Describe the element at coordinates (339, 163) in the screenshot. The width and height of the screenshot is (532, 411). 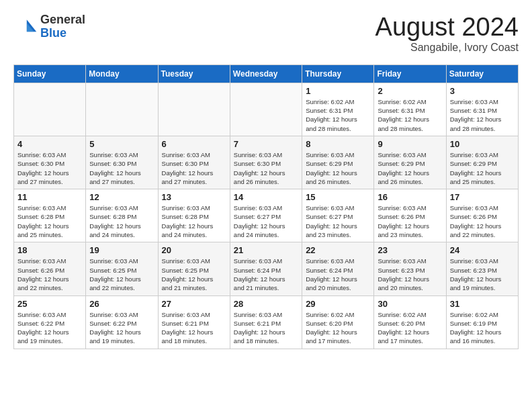
I see `calendar-cell: 8Sunrise: 6:03 AM Sunset: 6:29 PM Daylig…` at that location.